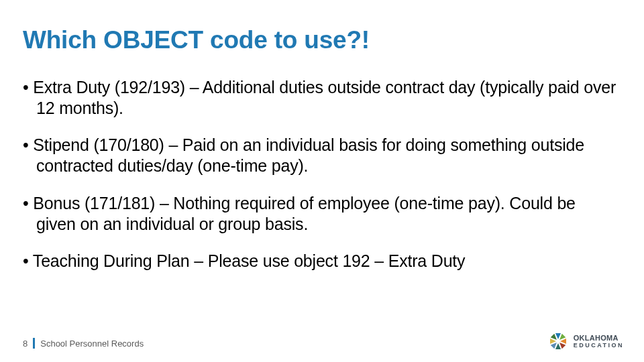 The image size is (644, 362). I want to click on list-item: Teaching During Plan – Please use object…, so click(320, 261).